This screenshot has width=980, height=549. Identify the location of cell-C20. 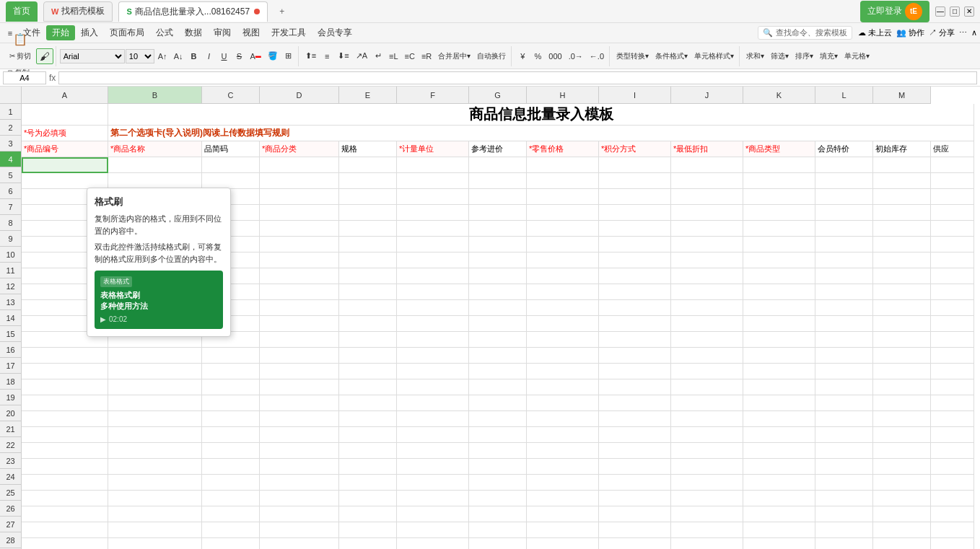
(231, 419).